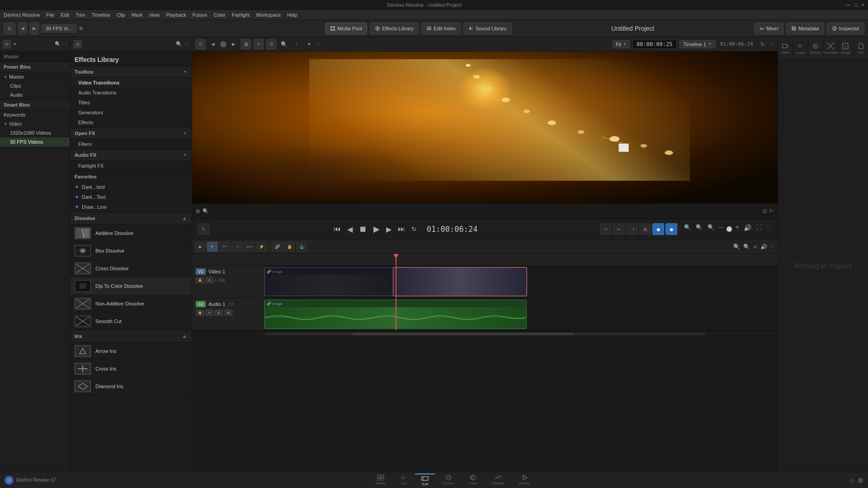  What do you see at coordinates (284, 44) in the screenshot?
I see `search-btn: 🔍` at bounding box center [284, 44].